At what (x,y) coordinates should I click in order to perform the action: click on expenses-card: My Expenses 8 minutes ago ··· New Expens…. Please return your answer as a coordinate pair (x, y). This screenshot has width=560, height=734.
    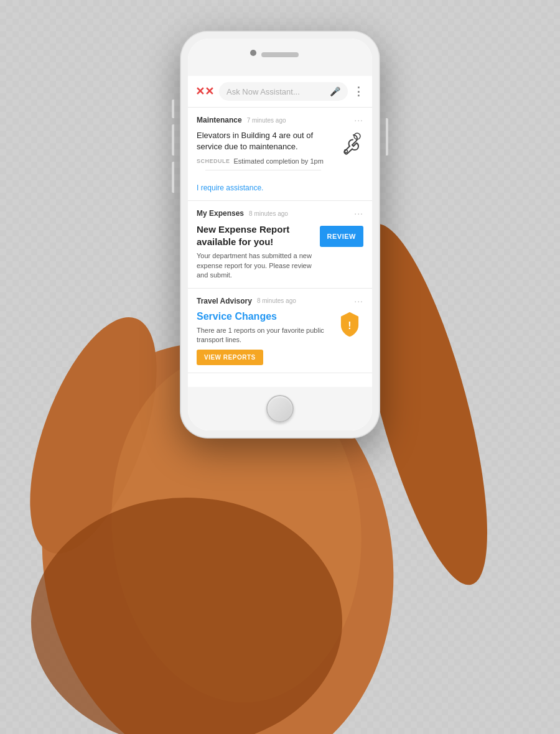
    Looking at the image, I should click on (280, 244).